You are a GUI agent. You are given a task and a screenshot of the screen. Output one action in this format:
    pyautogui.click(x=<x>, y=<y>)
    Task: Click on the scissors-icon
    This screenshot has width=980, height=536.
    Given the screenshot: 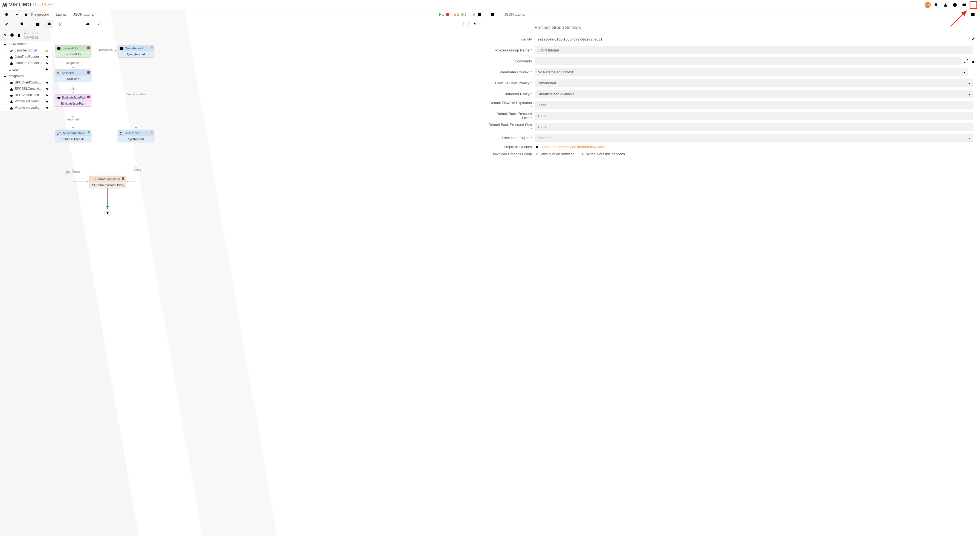 What is the action you would take?
    pyautogui.click(x=59, y=73)
    